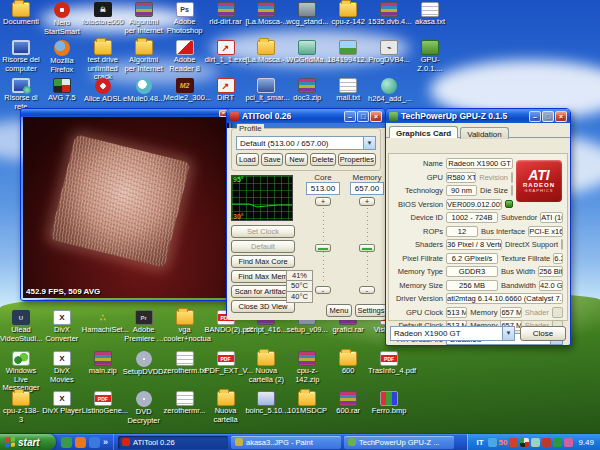 Image resolution: width=600 pixels, height=450 pixels. Describe the element at coordinates (266, 404) in the screenshot. I see `desktop-icon-boinc-5-10: boinc_5.10....` at that location.